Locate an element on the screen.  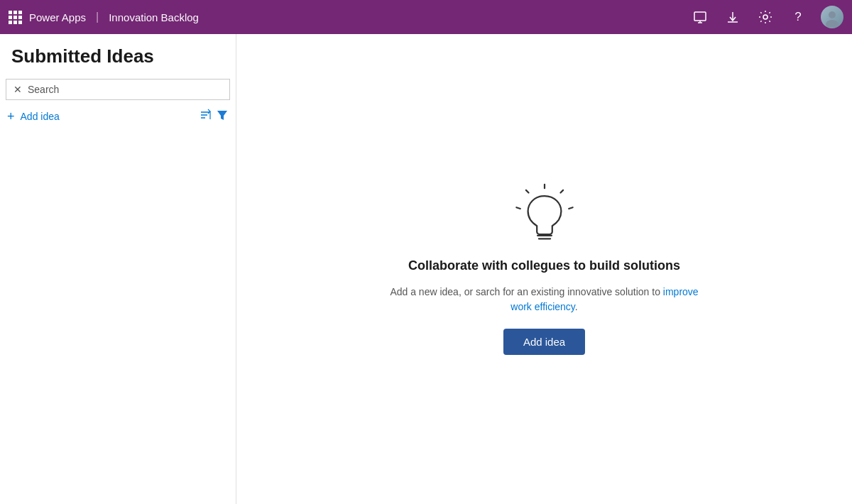
add-idea-plus-icon: + is located at coordinates (11, 116).